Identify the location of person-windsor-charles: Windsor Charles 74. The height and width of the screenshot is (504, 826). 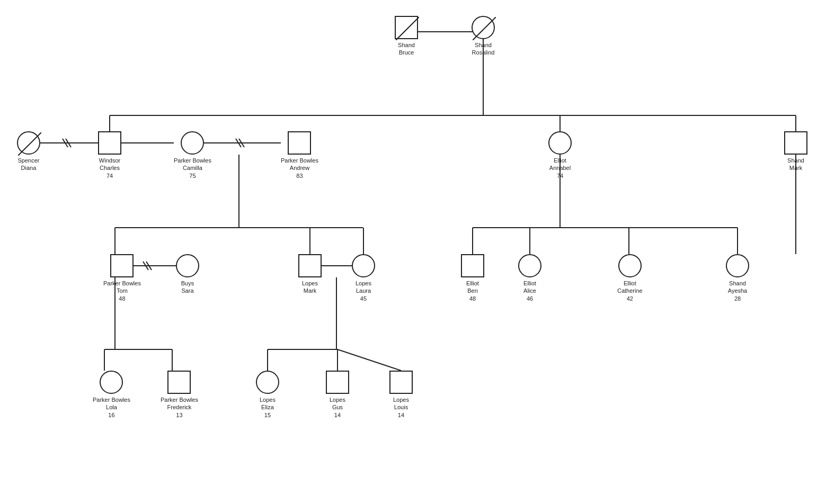
(110, 156).